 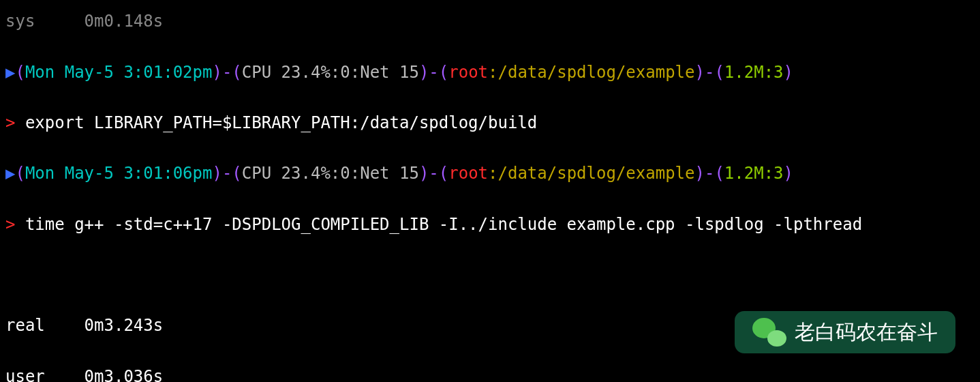 What do you see at coordinates (444, 224) in the screenshot?
I see `command-text: time g++ -std=c++17 -DSPDLOG_COMPILED_LI…` at bounding box center [444, 224].